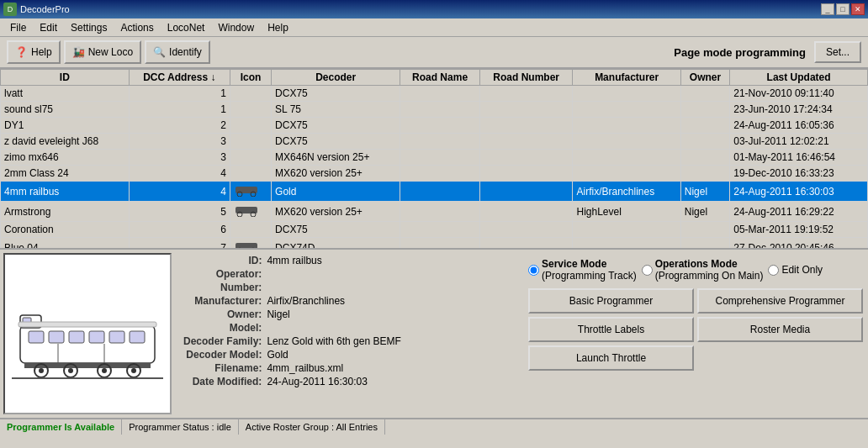 The width and height of the screenshot is (868, 448). Describe the element at coordinates (336, 77) in the screenshot. I see `col-decoder: Decoder` at that location.